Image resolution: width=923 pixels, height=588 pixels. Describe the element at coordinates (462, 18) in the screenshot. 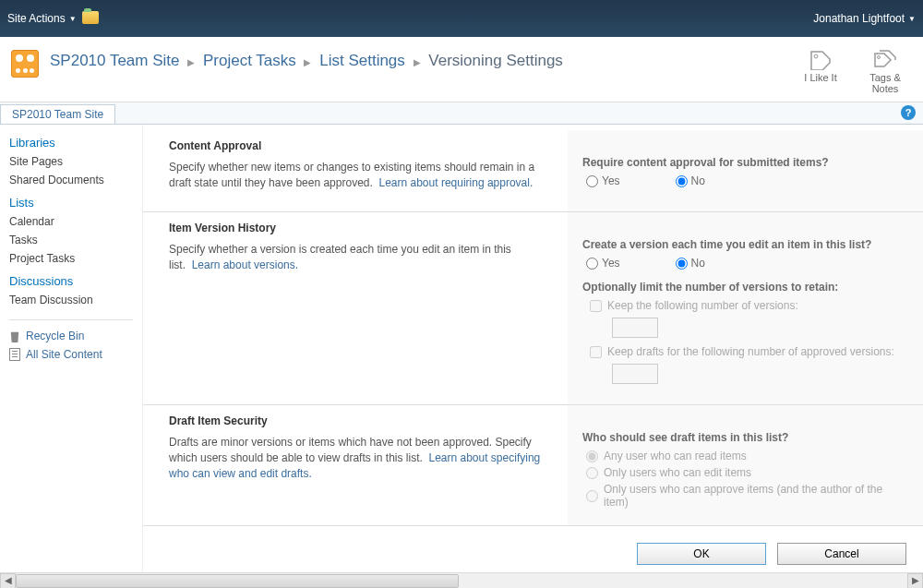

I see `ribbon-bar: Site Actions ▼ Jonathan Lightfoot ▼` at that location.